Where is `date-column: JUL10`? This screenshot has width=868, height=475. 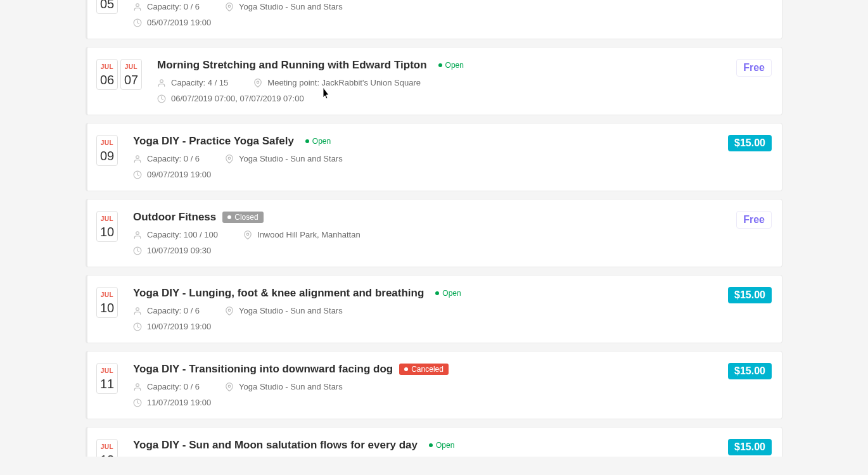 date-column: JUL10 is located at coordinates (107, 303).